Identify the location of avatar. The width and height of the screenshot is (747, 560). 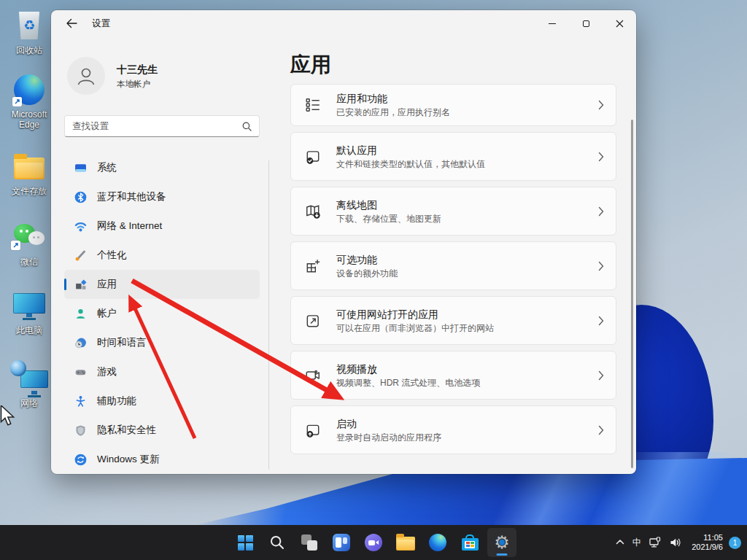
(86, 76).